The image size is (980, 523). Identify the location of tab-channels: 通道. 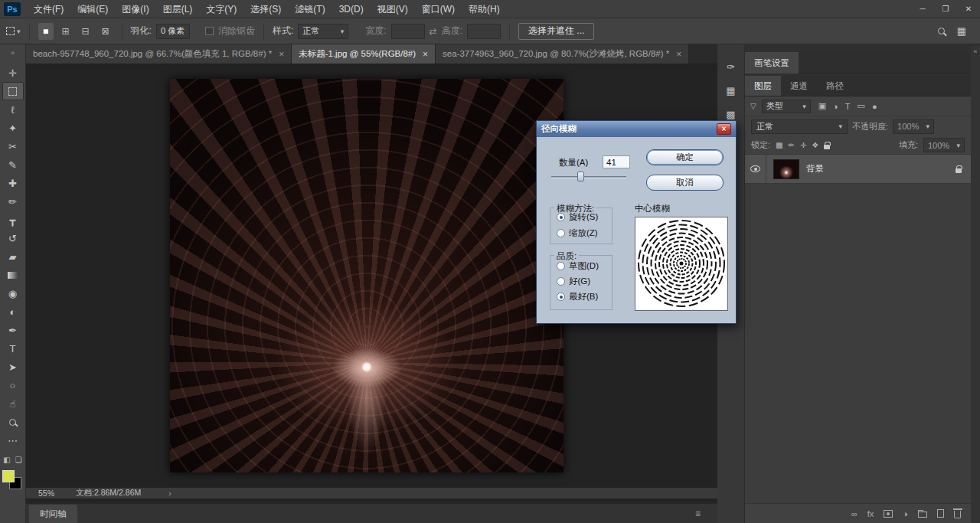
(799, 86).